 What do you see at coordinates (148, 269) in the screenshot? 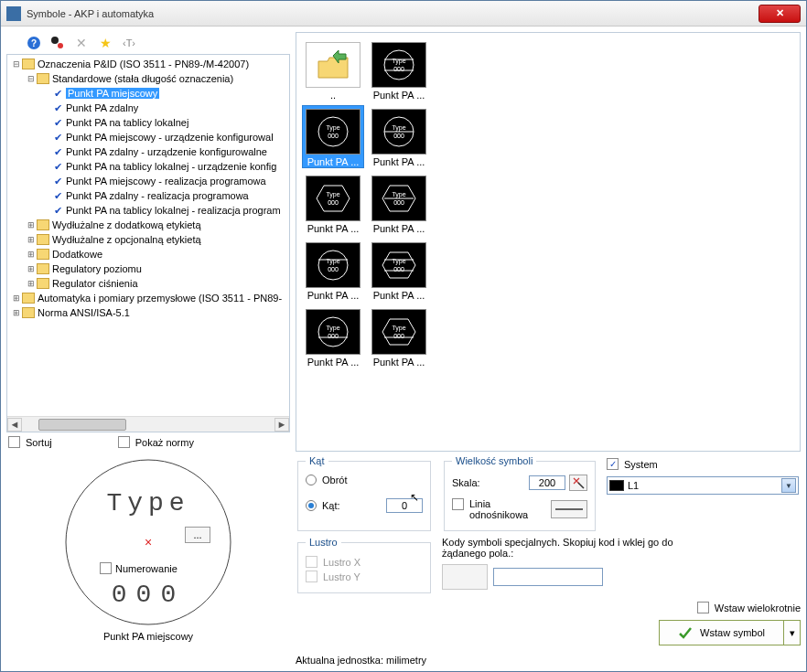
I see `tree-folder: ⊞Regulatory poziomu` at bounding box center [148, 269].